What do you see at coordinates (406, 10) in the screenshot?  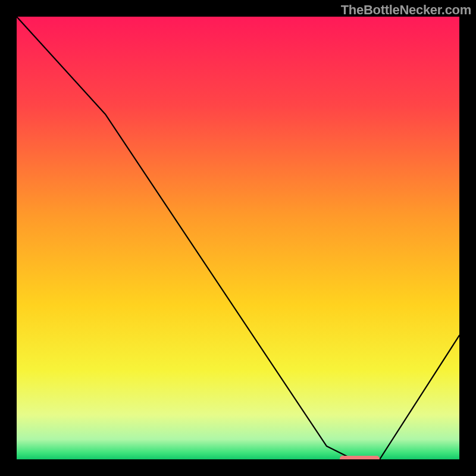 I see `watermark-text: TheBottleNecker.com` at bounding box center [406, 10].